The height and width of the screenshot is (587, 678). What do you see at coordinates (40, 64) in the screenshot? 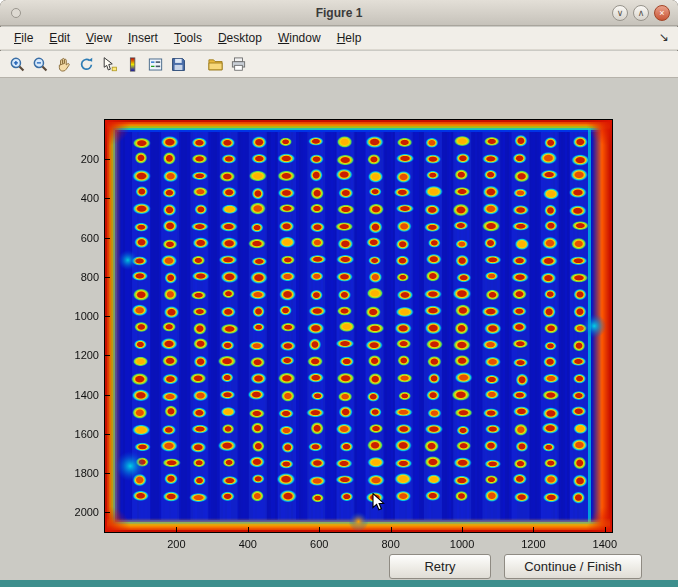
I see `zoom-out-icon` at bounding box center [40, 64].